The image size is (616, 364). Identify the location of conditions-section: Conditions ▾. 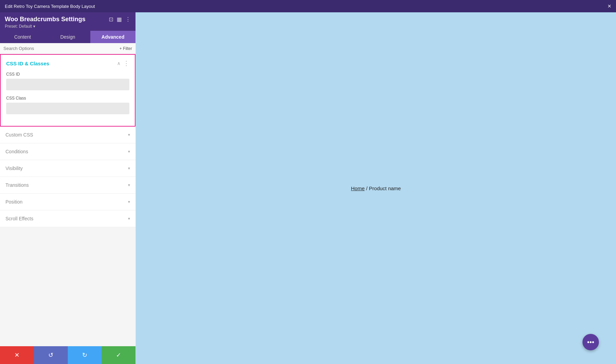
(68, 152).